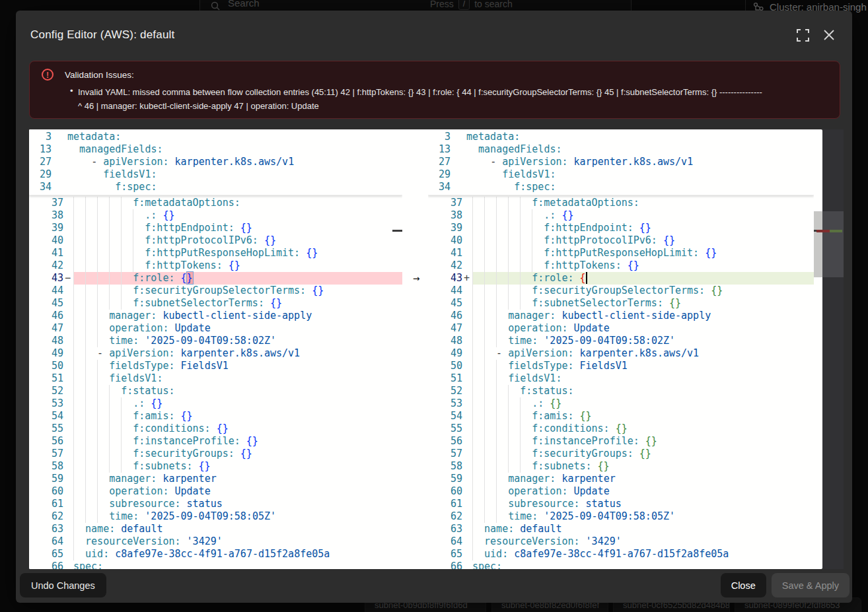 The height and width of the screenshot is (612, 868). Describe the element at coordinates (458, 106) in the screenshot. I see `validation-message-line2: ^ 46 | manager: kubectl-client-side-appl…` at that location.